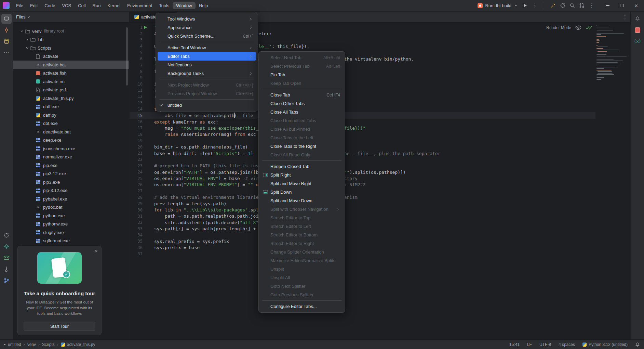  Describe the element at coordinates (362, 147) in the screenshot. I see `code-line: 20bin_dir = os.path.dirname(abs_file)` at that location.